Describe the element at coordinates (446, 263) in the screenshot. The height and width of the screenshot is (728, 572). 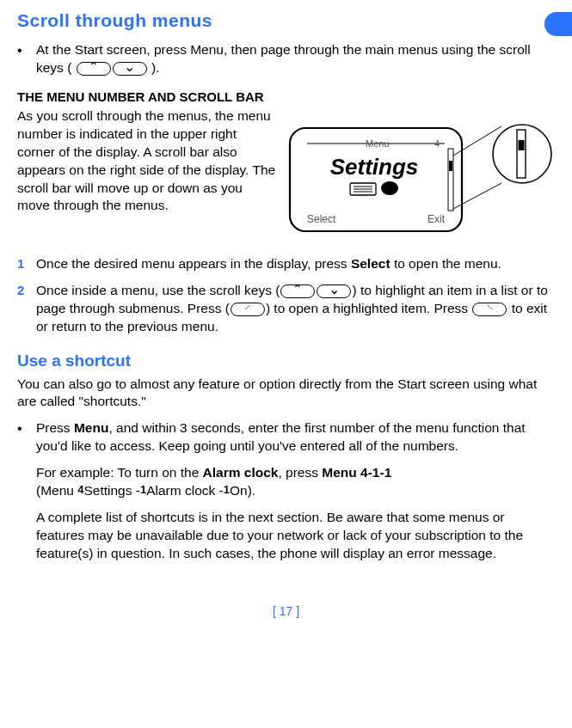
I see `text: to open the menu.` at that location.